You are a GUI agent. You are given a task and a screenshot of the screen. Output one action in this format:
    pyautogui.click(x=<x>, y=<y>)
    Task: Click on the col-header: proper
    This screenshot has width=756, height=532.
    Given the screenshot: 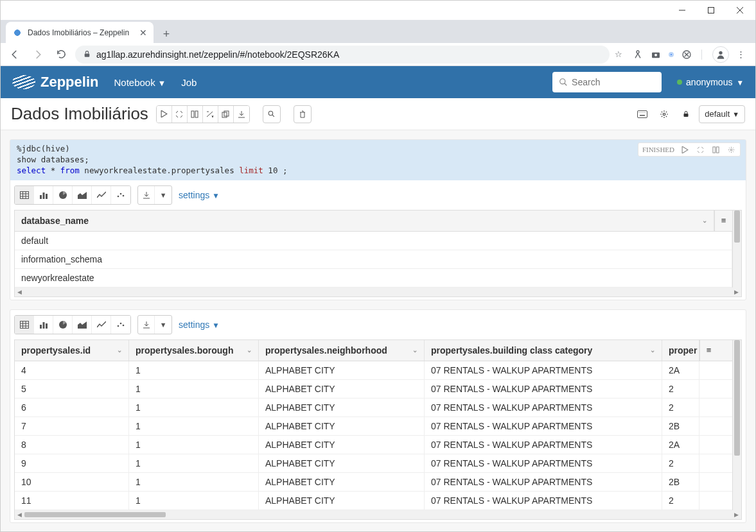 What is the action you would take?
    pyautogui.click(x=681, y=350)
    